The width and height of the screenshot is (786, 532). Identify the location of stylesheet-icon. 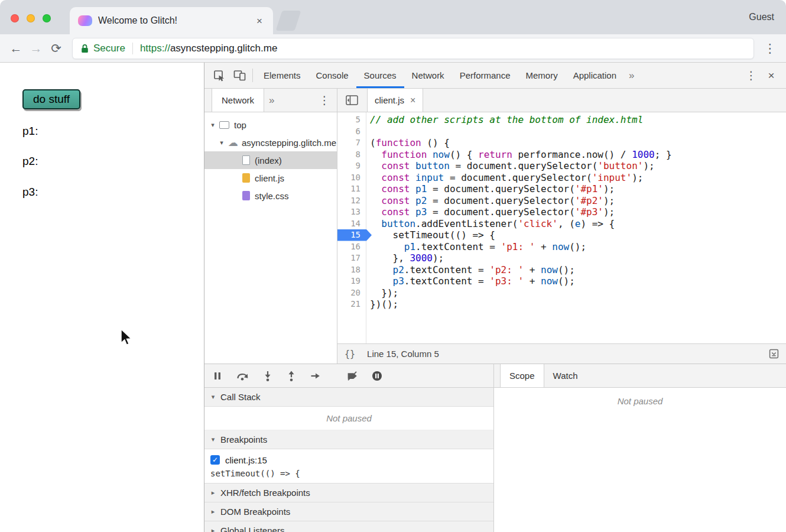
(246, 196).